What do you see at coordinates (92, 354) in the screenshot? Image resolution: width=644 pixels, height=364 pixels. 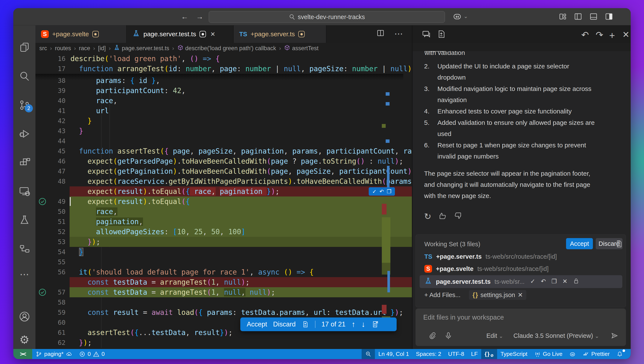 I see `problems-status: 0 0` at bounding box center [92, 354].